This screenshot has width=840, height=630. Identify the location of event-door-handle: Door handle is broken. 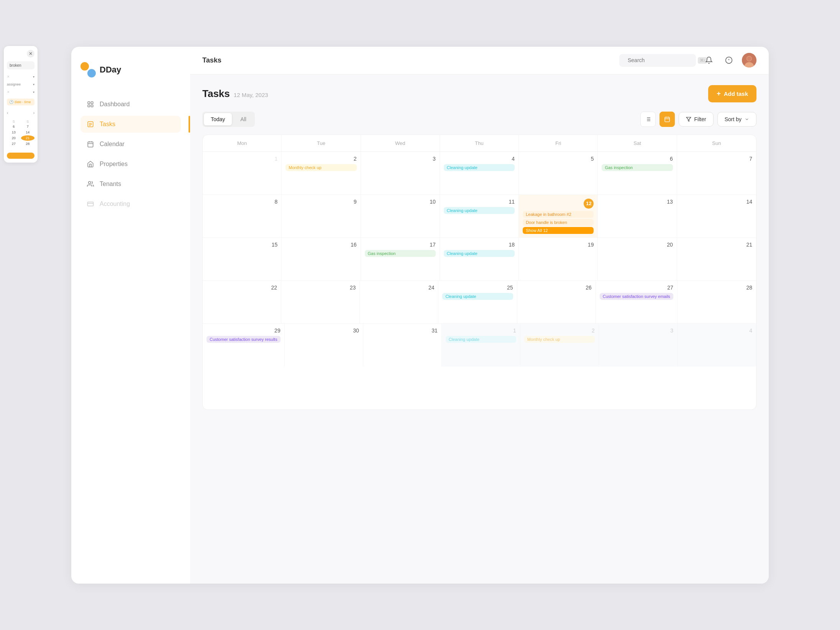
(558, 222).